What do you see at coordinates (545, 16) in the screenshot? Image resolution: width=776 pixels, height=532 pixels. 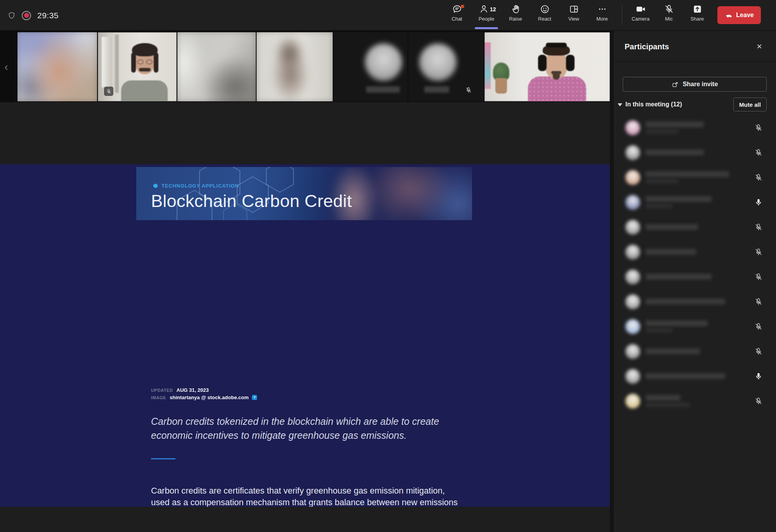 I see `react-button: React` at bounding box center [545, 16].